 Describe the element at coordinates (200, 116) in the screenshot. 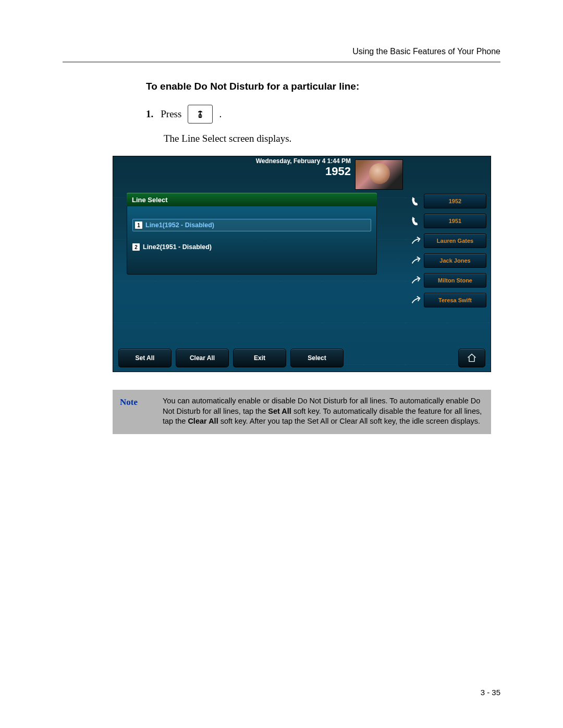

I see `svg-text: DND` at that location.